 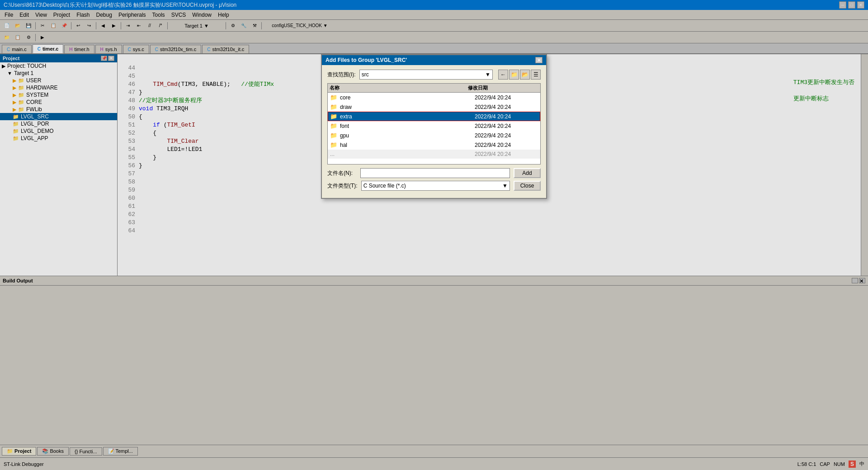 I want to click on new-folder-button: 📂, so click(x=525, y=75).